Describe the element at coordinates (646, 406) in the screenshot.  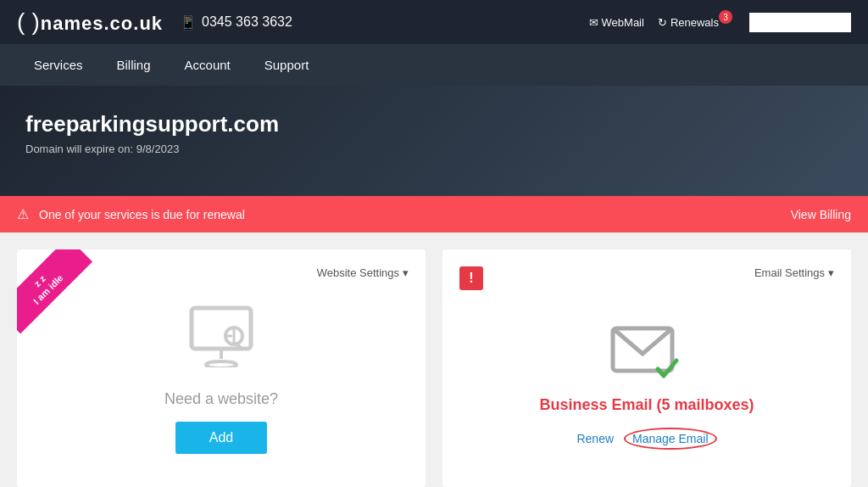
I see `business-email-title: Business Email (5 mailboxes)` at that location.